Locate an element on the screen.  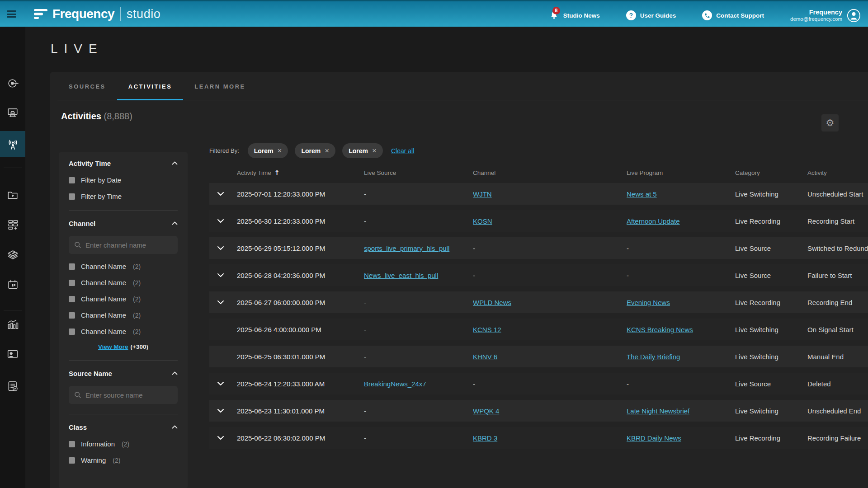
table-row: 2025-06-25 06:30:01.000 PM - KHNV 6 The … is located at coordinates (539, 357).